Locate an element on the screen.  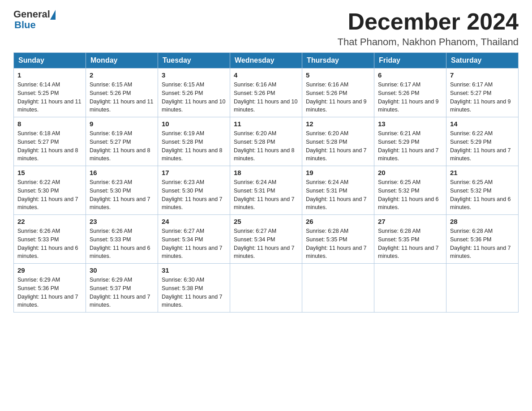
day-number: 9 is located at coordinates (122, 124).